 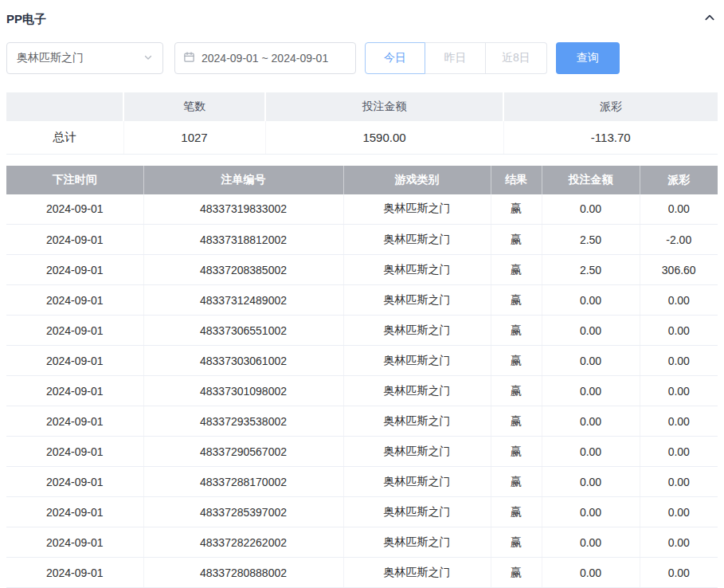 I want to click on query-button: 查询, so click(x=588, y=58).